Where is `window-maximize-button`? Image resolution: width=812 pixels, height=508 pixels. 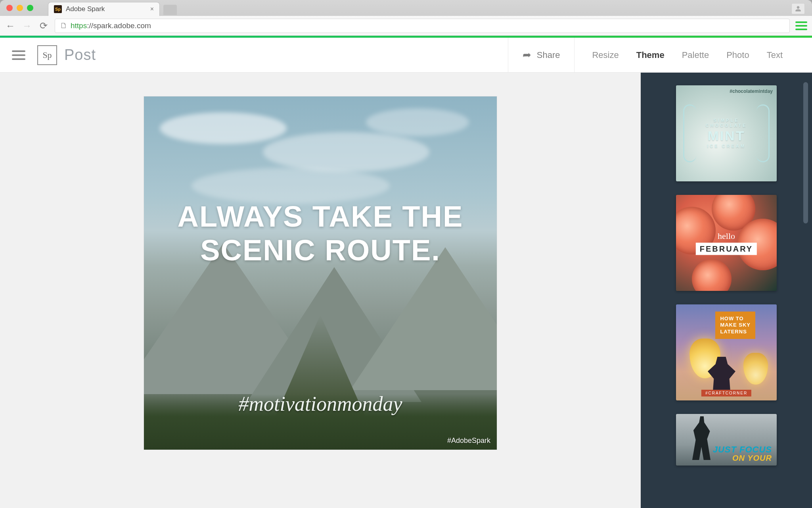 window-maximize-button is located at coordinates (30, 8).